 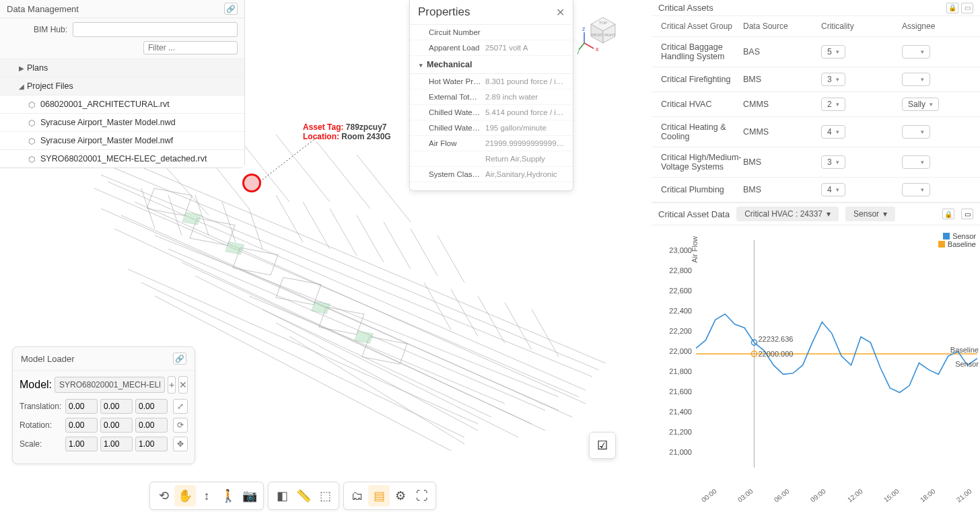 I want to click on end-label-sensor: Sensor, so click(x=967, y=364).